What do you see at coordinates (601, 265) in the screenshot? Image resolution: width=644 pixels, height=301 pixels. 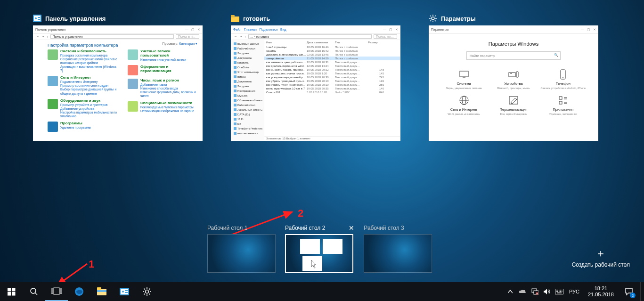 I see `new-desktop-label: Создать рабочий стол` at bounding box center [601, 265].